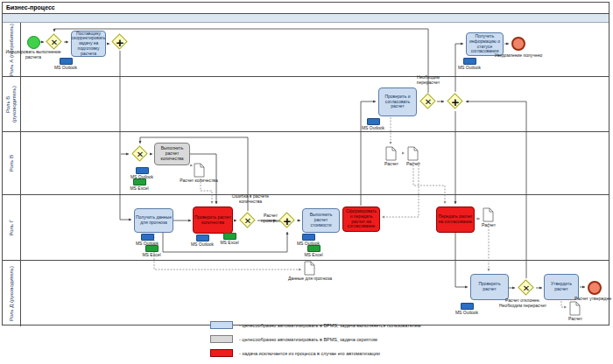 This screenshot has height=364, width=613. What do you see at coordinates (518, 44) in the screenshot?
I see `end-event-notified` at bounding box center [518, 44].